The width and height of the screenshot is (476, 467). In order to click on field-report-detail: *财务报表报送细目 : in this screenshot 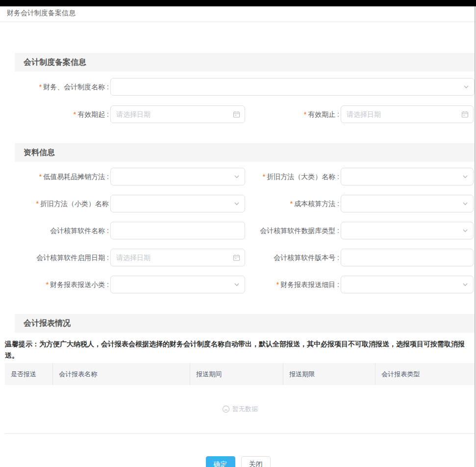, I will do `click(359, 285)`.